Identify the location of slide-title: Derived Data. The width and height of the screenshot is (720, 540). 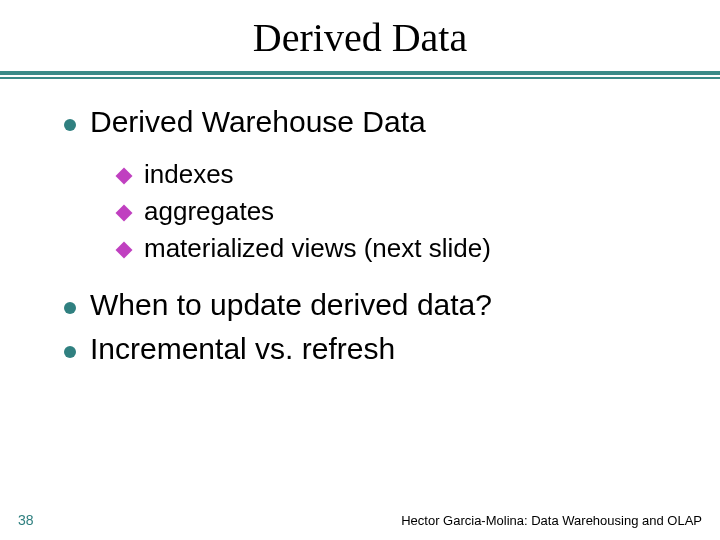
(360, 38).